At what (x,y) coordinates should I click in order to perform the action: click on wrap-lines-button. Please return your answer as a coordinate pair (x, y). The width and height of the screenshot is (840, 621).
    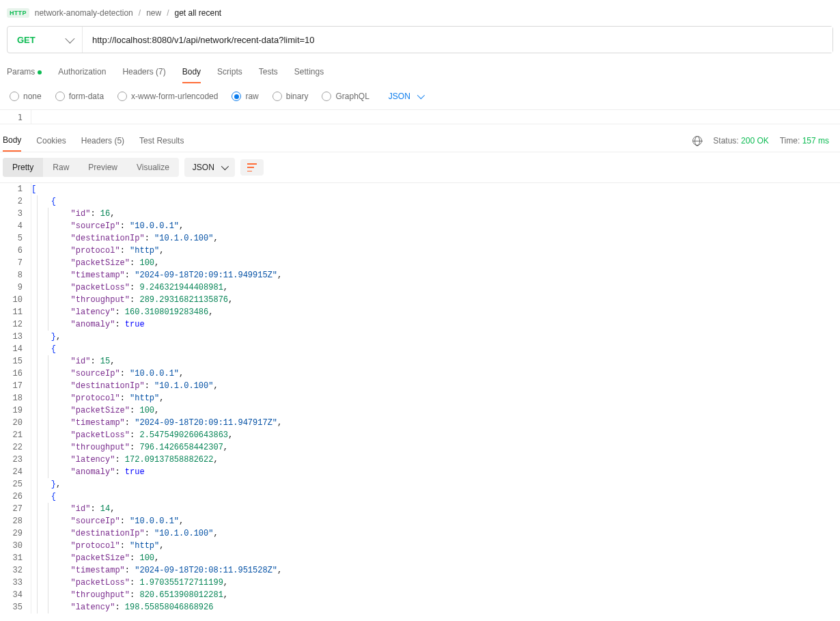
    Looking at the image, I should click on (252, 167).